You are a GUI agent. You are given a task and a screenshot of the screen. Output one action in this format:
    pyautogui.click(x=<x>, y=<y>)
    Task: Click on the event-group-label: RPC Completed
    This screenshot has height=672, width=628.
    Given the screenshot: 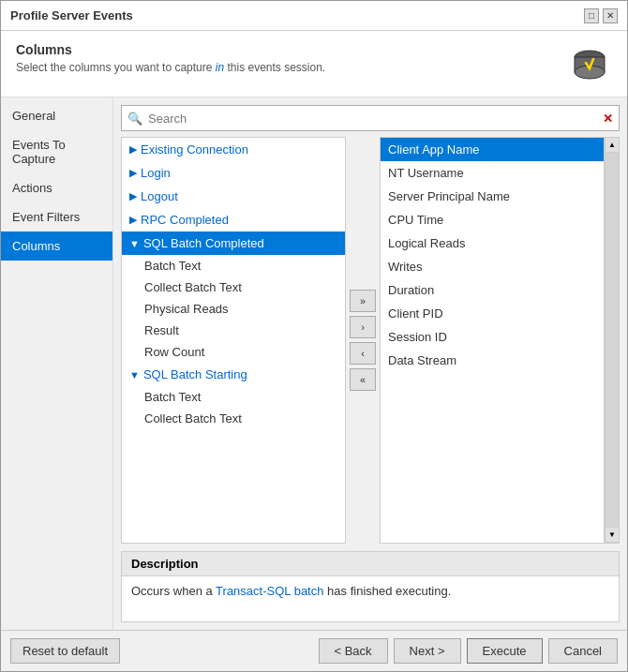 What is the action you would take?
    pyautogui.click(x=185, y=219)
    